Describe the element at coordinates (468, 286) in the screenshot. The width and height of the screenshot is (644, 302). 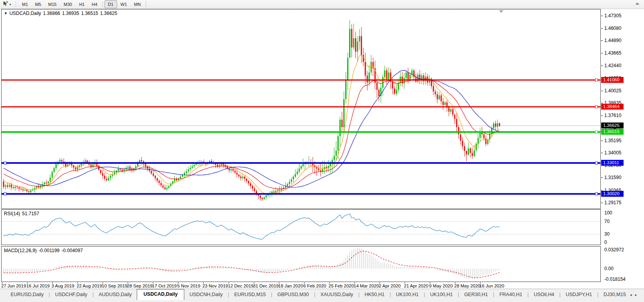
I see `date-label: 28 May 2020` at that location.